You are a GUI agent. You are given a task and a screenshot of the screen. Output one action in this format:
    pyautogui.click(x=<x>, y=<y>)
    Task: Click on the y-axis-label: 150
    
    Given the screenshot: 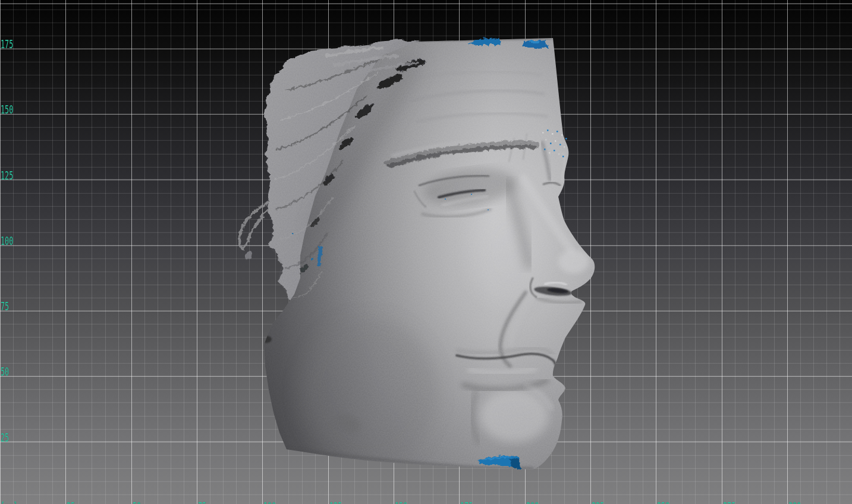 What is the action you would take?
    pyautogui.click(x=7, y=109)
    